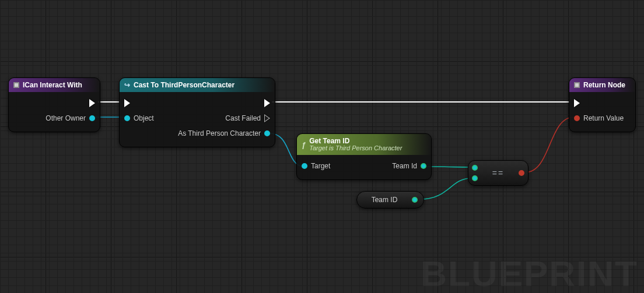 This screenshot has height=293, width=644. What do you see at coordinates (364, 157) in the screenshot?
I see `node-get-team-id: Get Team ID Target is Third Person Chara…` at bounding box center [364, 157].